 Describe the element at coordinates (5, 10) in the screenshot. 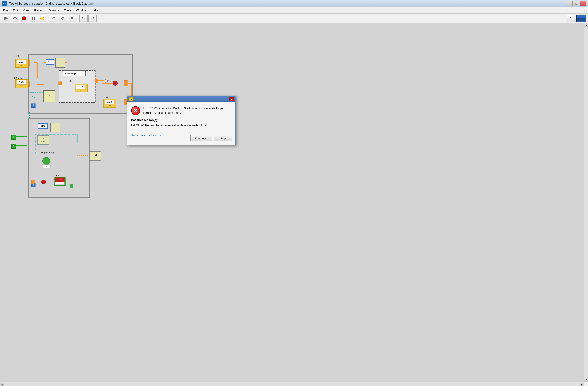

I see `menu-file: File` at that location.